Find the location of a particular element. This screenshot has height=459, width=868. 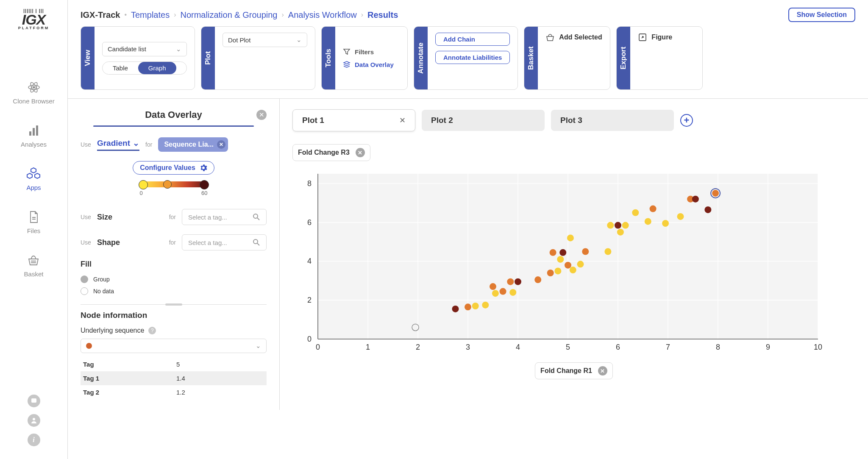

legend-group: Group is located at coordinates (174, 279).